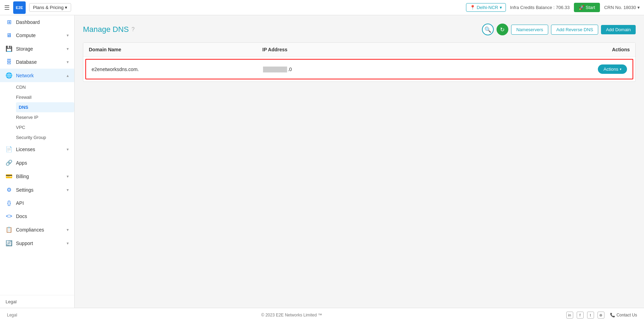 The width and height of the screenshot is (644, 322). Describe the element at coordinates (359, 29) in the screenshot. I see `page-header: Manage DNS ? 🔍 ↻ Nameservers Add Reverse…` at that location.